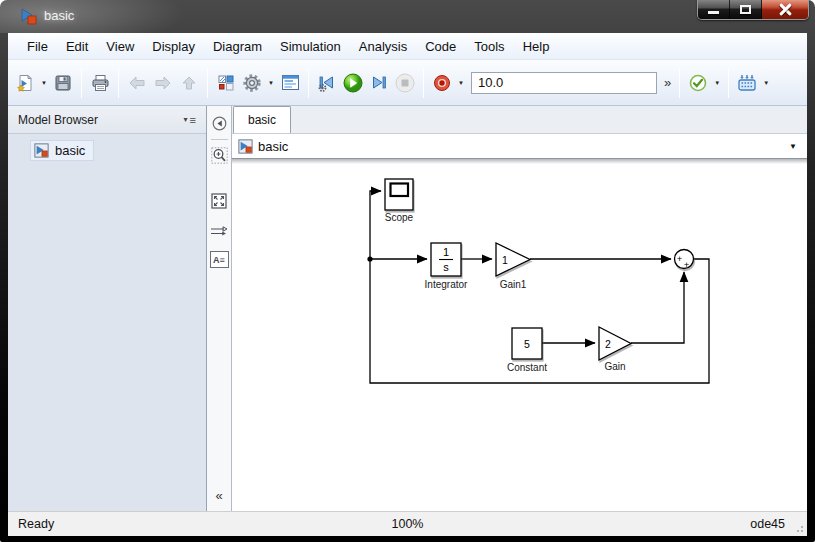 The width and height of the screenshot is (815, 542). Describe the element at coordinates (238, 46) in the screenshot. I see `menu-diagram: Diagram` at that location.